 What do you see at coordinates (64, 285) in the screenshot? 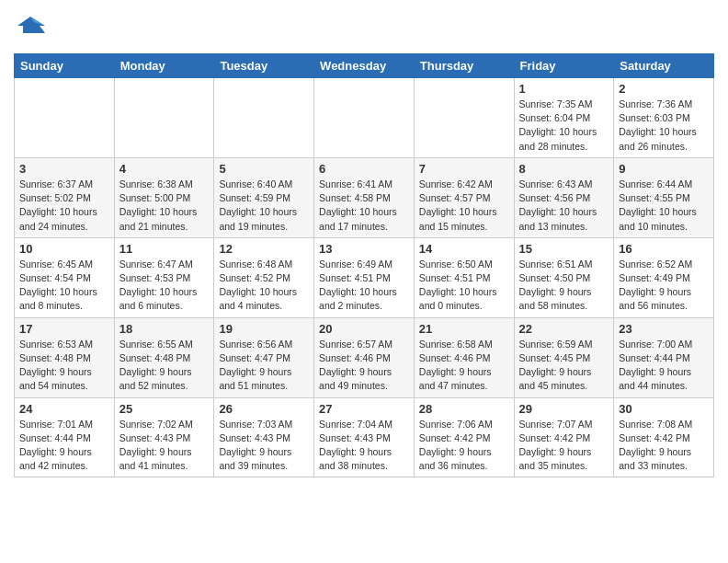
I see `day-info: Sunrise: 6:45 AM Sunset: 4:54 PM Dayligh…` at bounding box center [64, 285].